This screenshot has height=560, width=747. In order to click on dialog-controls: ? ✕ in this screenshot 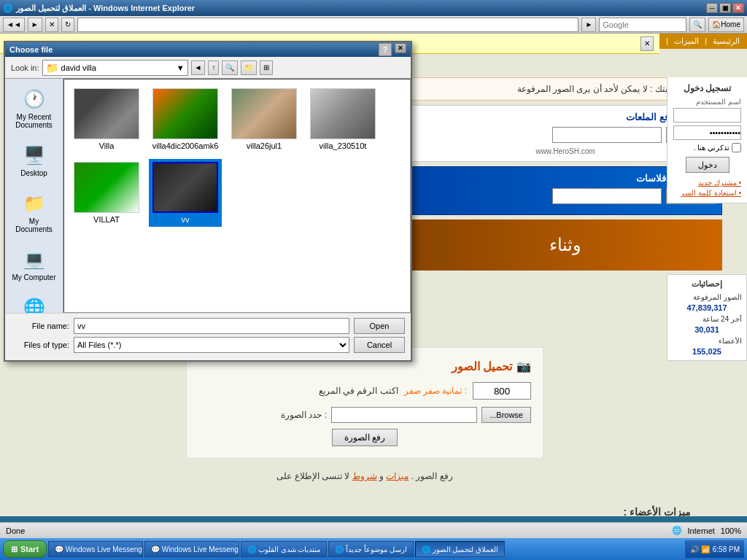, I will do `click(392, 50)`.